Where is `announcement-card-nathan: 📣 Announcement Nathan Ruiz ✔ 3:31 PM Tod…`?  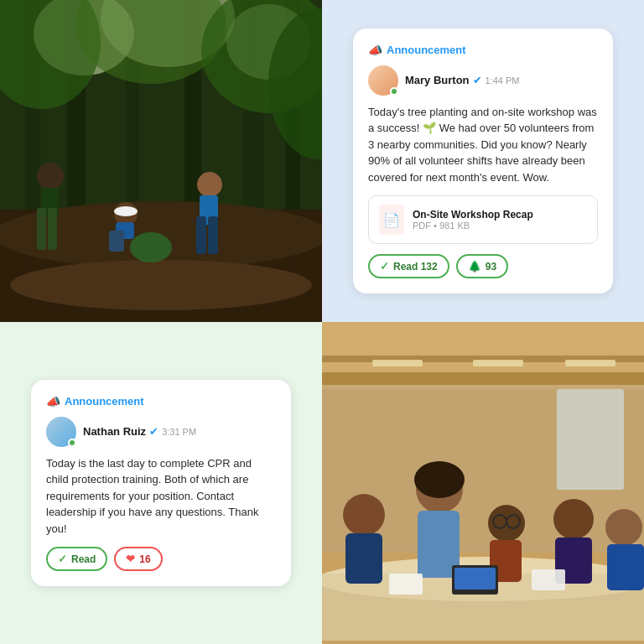
announcement-card-nathan: 📣 Announcement Nathan Ruiz ✔ 3:31 PM Tod… is located at coordinates (161, 483).